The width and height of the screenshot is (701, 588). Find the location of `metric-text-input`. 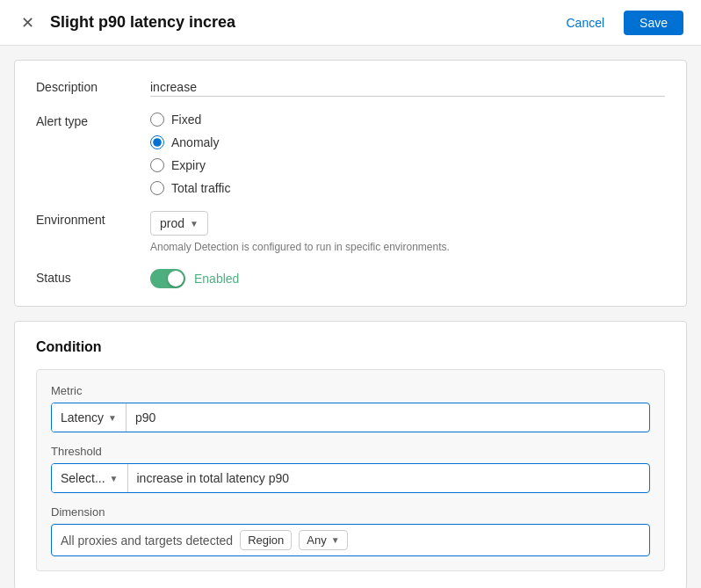

metric-text-input is located at coordinates (388, 417).